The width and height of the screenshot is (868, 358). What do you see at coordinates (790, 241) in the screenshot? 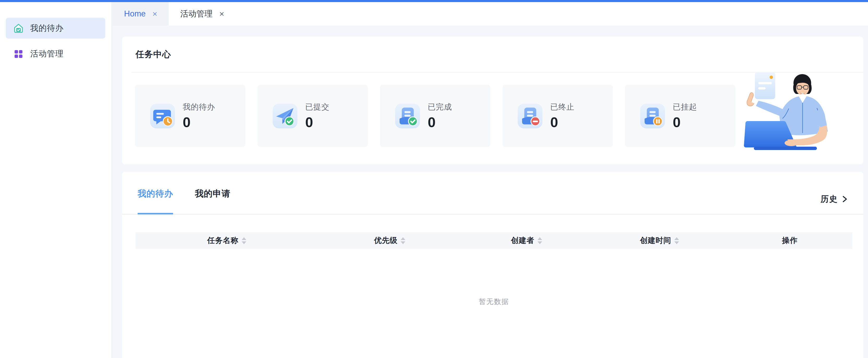
I see `column-label: 操作` at bounding box center [790, 241].